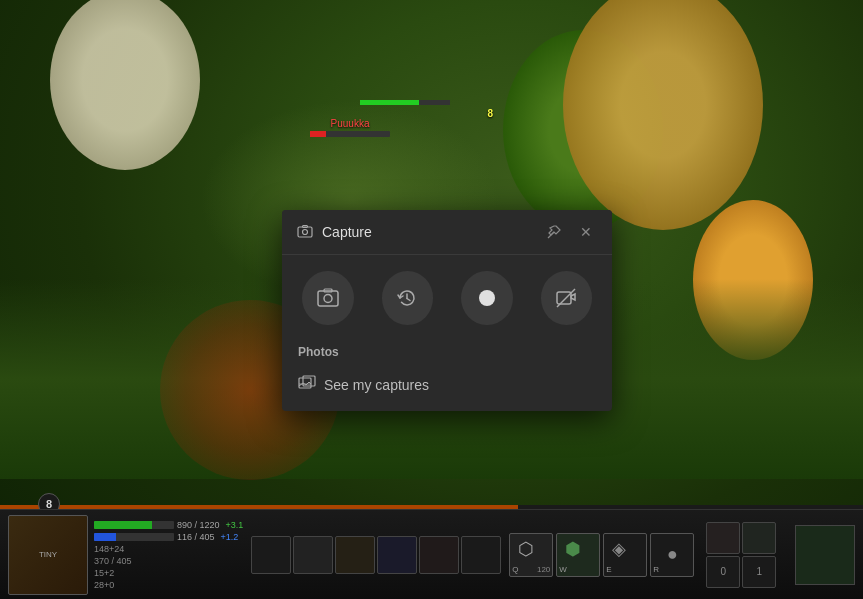  What do you see at coordinates (318, 134) in the screenshot?
I see `enemy-hp-fill` at bounding box center [318, 134].